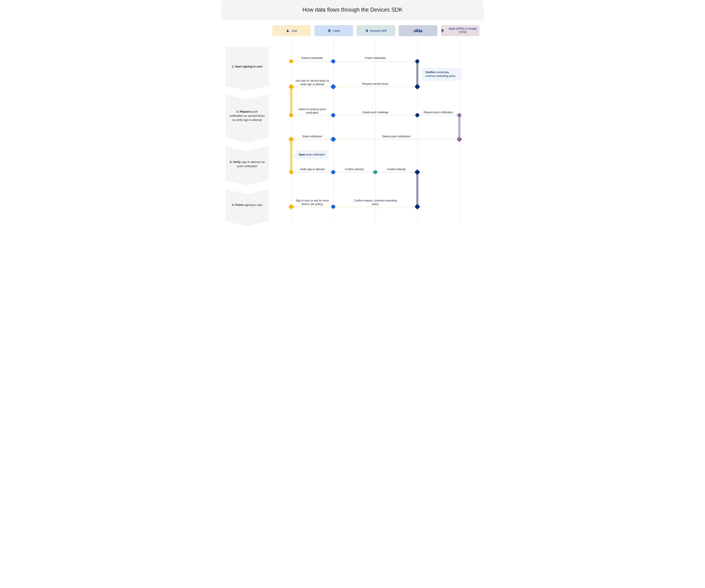 The image size is (705, 588). Describe the element at coordinates (231, 162) in the screenshot. I see `step-num: 3.` at that location.